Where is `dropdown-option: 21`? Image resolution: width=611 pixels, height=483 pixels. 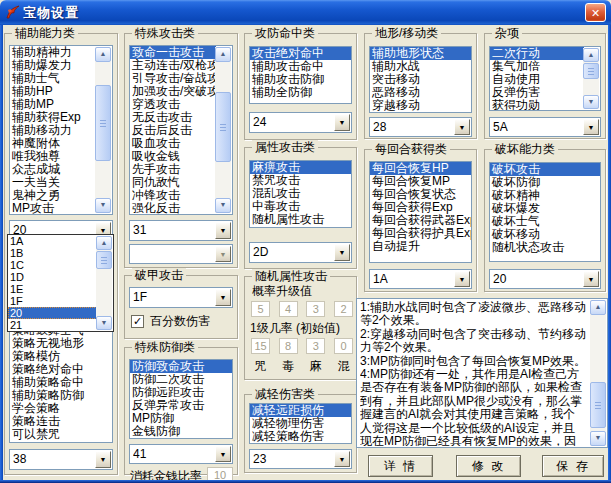
dropdown-option: 21 is located at coordinates (52, 325).